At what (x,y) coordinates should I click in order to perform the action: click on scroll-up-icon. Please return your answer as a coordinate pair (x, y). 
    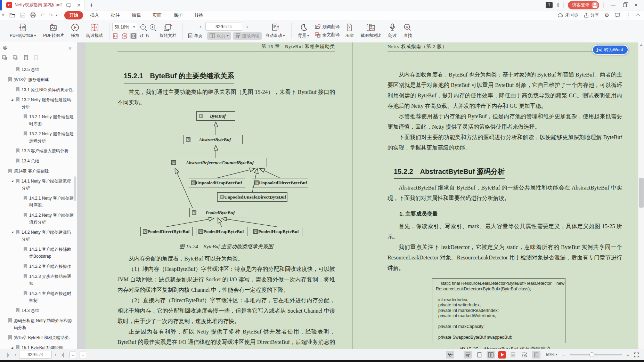
    Looking at the image, I should click on (641, 45).